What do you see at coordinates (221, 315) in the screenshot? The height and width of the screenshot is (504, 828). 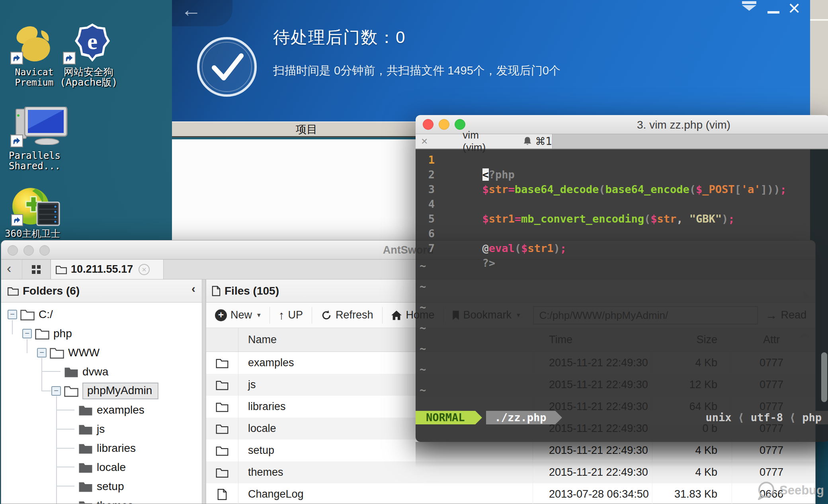 I see `plus-icon: +` at bounding box center [221, 315].